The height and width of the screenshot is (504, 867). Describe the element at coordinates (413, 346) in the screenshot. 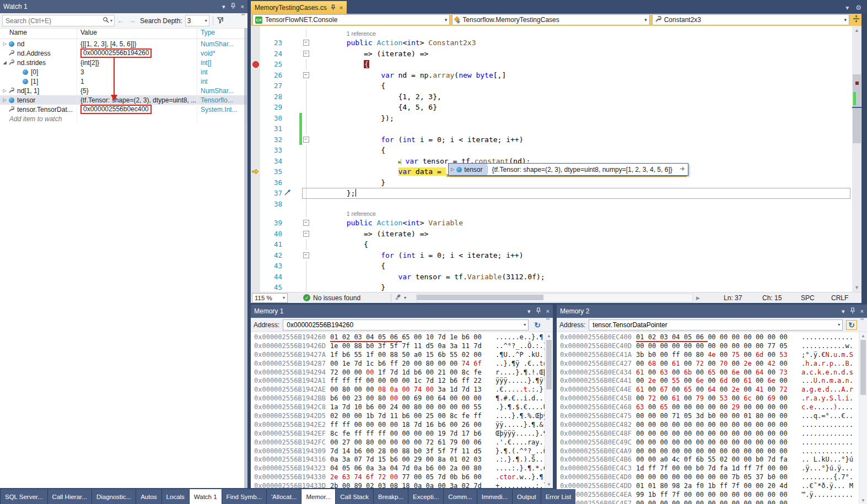

I see `memory-hex: 1e 00 88 b0 3f 5f 7f 11 d5 0a 3a 11 7d` at that location.